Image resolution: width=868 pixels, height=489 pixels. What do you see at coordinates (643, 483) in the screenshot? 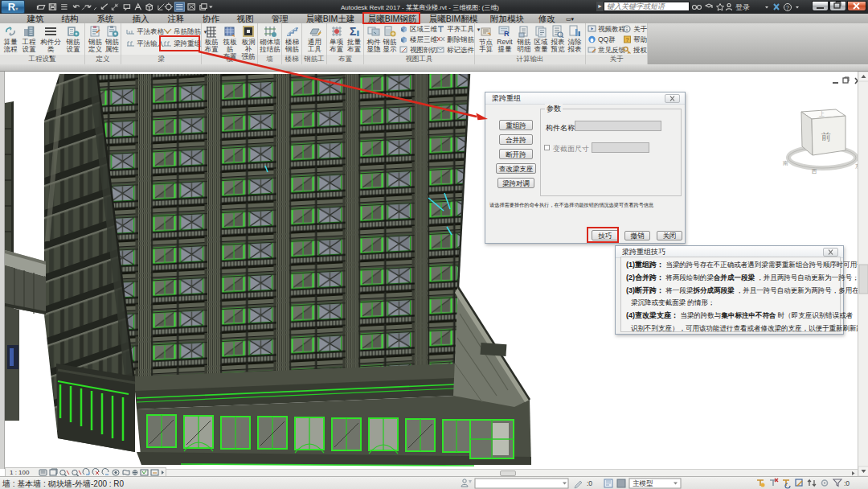
I see `svg-text: 主模型` at bounding box center [643, 483].